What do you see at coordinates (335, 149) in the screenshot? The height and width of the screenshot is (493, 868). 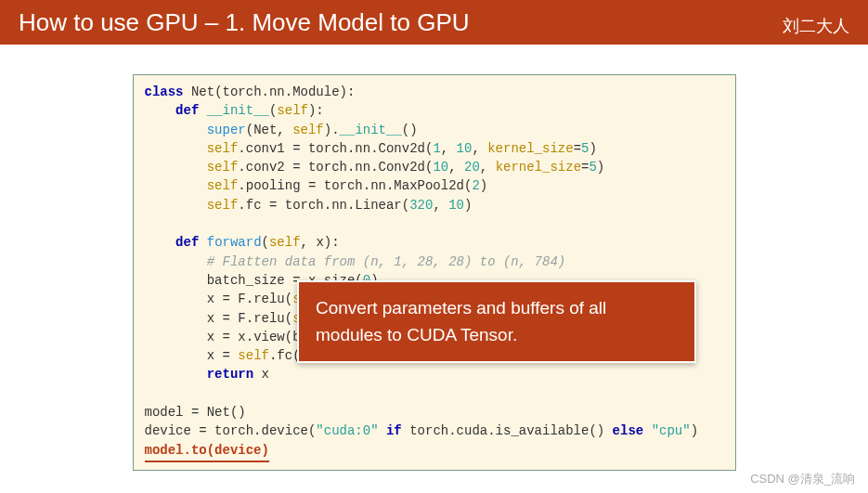 I see `conv1-assign: .conv1 = torch.nn.Conv2d(` at bounding box center [335, 149].